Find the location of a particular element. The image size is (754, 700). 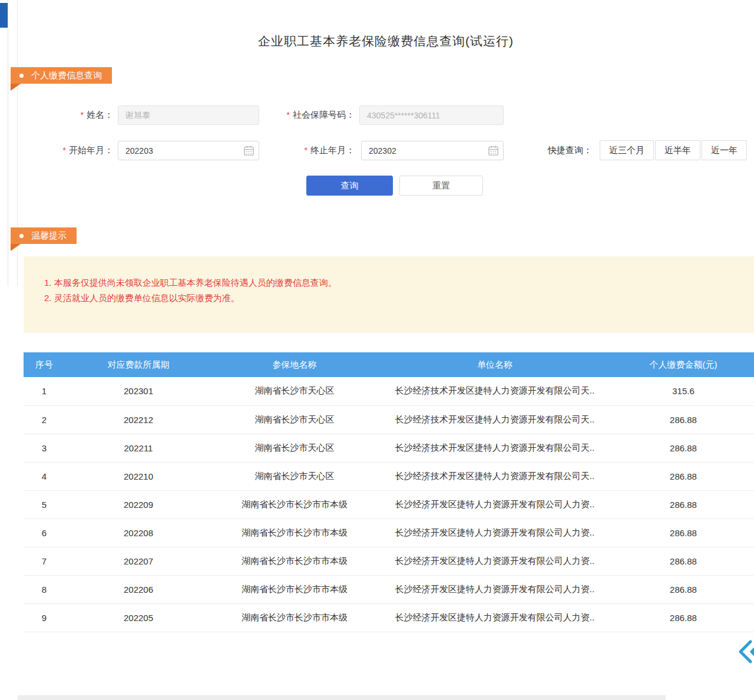

ssn-label: *社会保障号码： is located at coordinates (307, 115).